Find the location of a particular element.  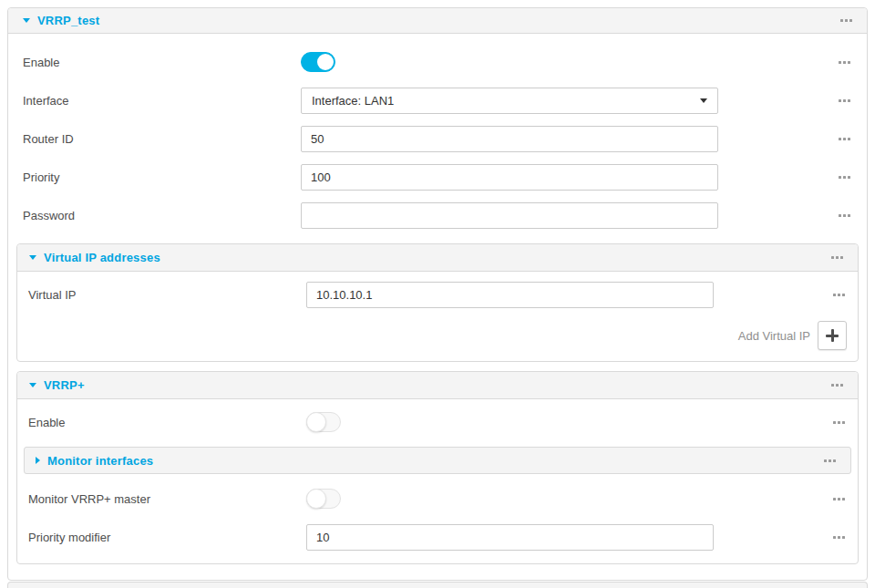

form-row-router-id: Router ID is located at coordinates (438, 139).